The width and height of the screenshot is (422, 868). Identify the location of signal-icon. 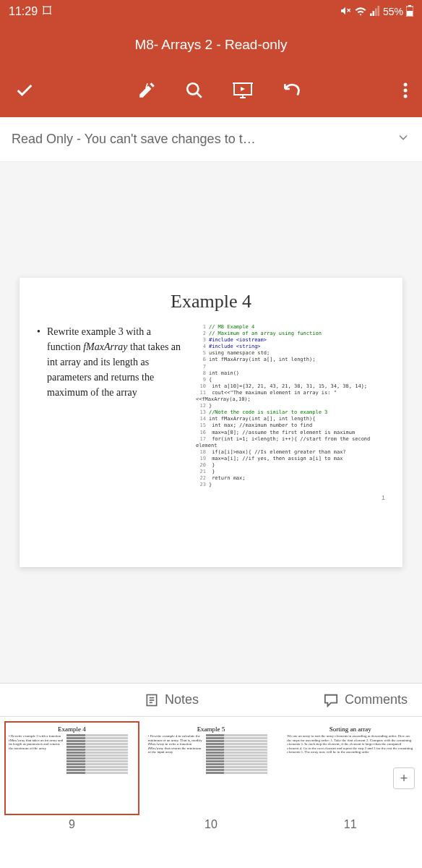
(375, 12).